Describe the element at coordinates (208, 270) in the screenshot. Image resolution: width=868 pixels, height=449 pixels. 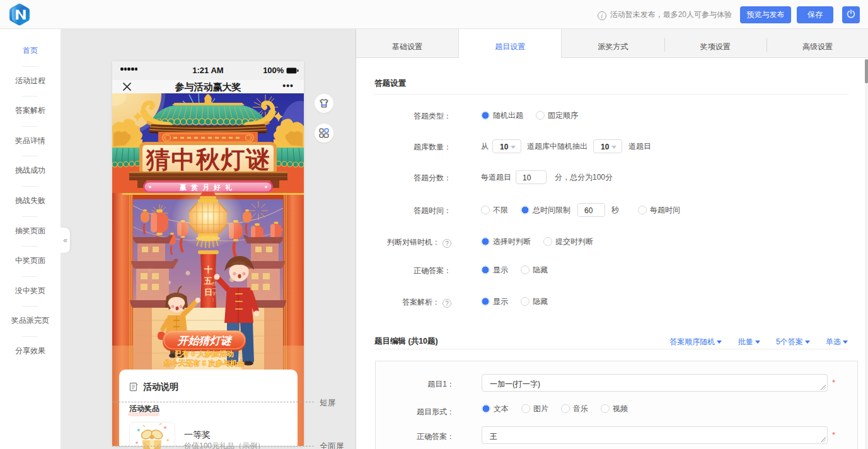
I see `svg-text: 十` at that location.